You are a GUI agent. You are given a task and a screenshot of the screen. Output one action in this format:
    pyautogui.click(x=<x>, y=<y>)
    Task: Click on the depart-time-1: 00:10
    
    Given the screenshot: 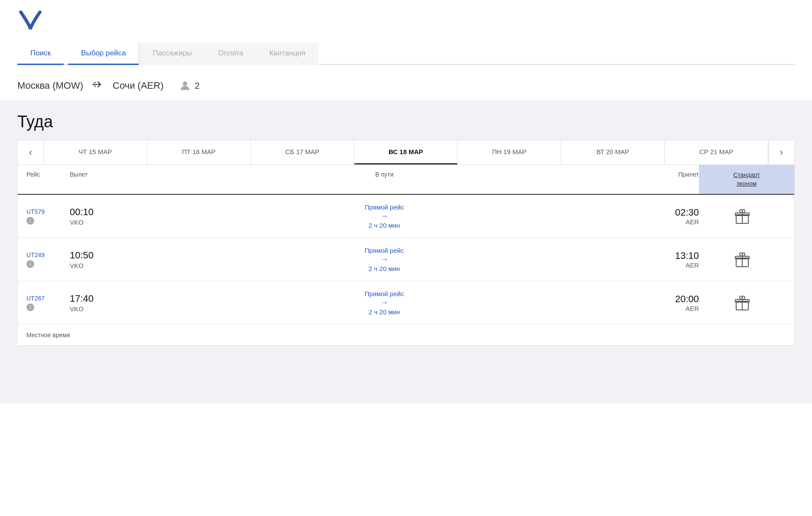 What is the action you would take?
    pyautogui.click(x=104, y=212)
    